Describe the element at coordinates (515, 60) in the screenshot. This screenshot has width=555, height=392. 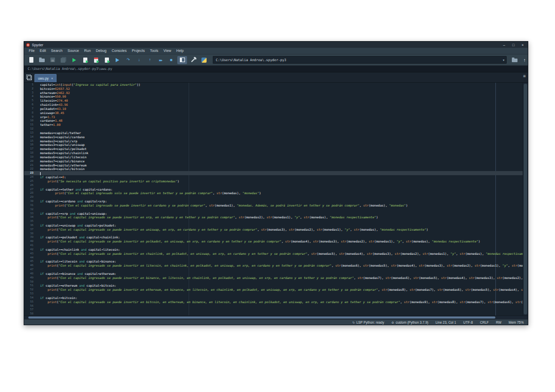
I see `browse-directory-button` at that location.